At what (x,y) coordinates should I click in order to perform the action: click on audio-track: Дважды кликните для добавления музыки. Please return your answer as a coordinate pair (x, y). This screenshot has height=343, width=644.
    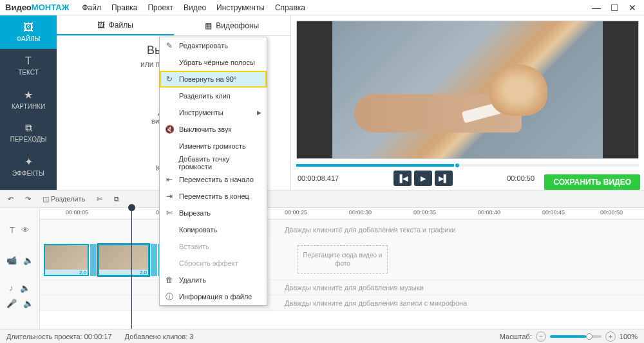
    Looking at the image, I should click on (342, 288).